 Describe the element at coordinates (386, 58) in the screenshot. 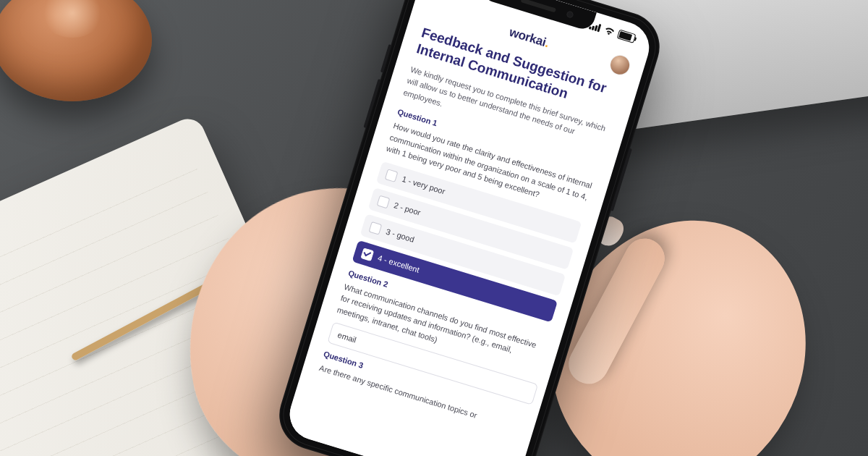

I see `volume-up-button` at that location.